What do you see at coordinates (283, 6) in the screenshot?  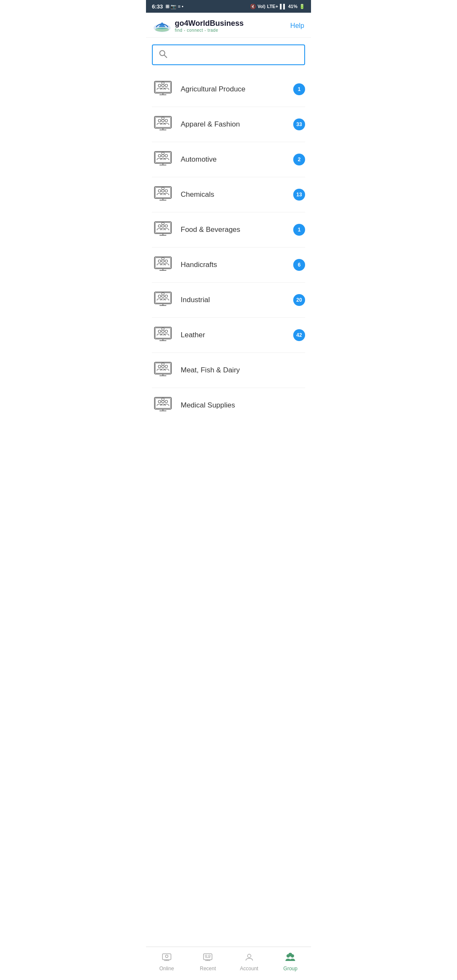 I see `signal-bars-icon: ▌▌` at bounding box center [283, 6].